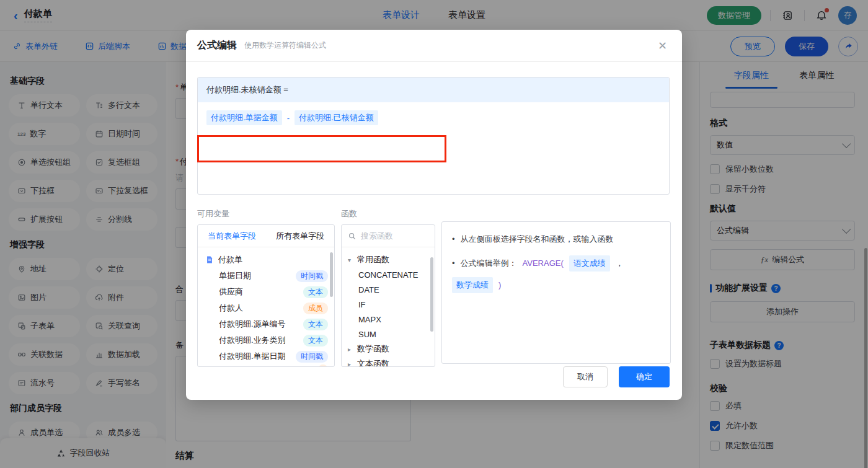 The width and height of the screenshot is (868, 468). What do you see at coordinates (388, 275) in the screenshot?
I see `function-item: CONCATENATE` at bounding box center [388, 275].